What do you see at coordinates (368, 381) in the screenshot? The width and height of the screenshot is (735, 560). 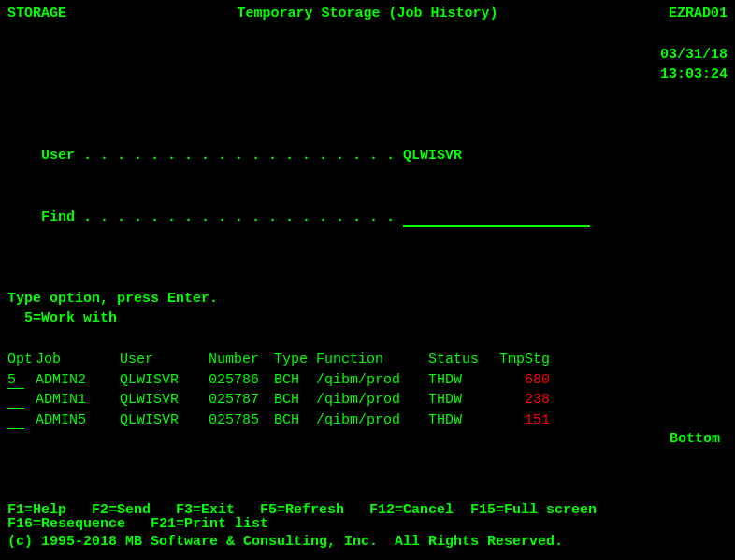 I see `table-row: ADMIN2QLWISVR025786BCH/qibm/prodTHDW680` at bounding box center [368, 381].